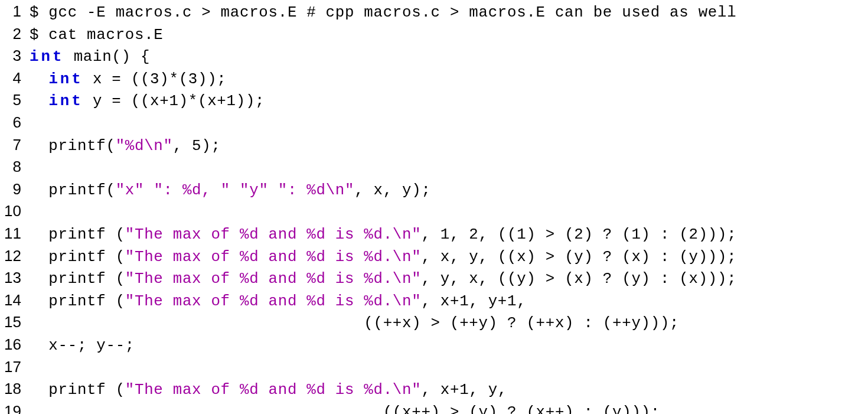 The image size is (868, 414). What do you see at coordinates (82, 346) in the screenshot?
I see `token-code: x--; y--;` at bounding box center [82, 346].